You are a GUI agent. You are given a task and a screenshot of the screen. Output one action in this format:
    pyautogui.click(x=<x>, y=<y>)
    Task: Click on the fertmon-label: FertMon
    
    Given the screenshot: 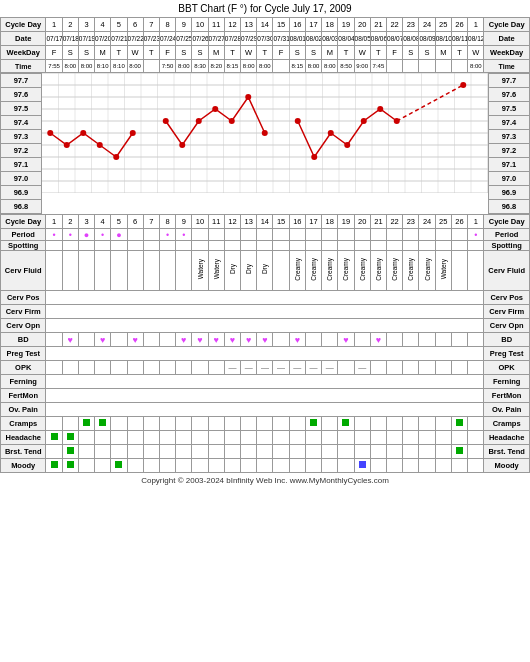 What is the action you would take?
    pyautogui.click(x=24, y=396)
    